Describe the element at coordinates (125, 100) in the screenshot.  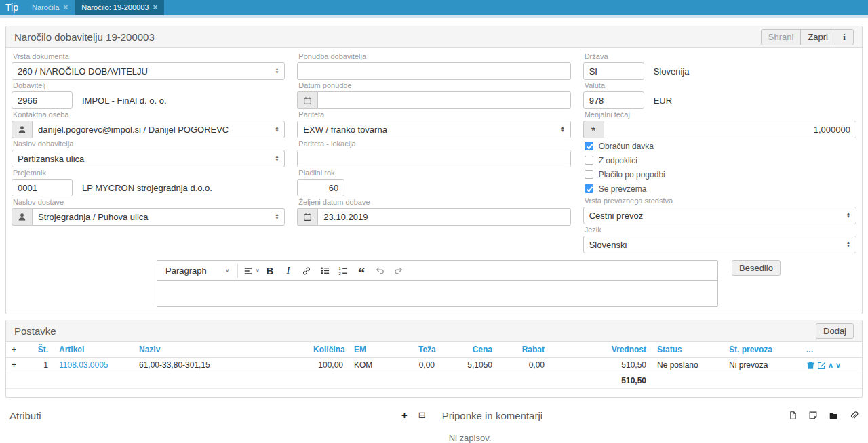
I see `dobavitelj-name: IMPOL - FinAl d. o. o.` at that location.